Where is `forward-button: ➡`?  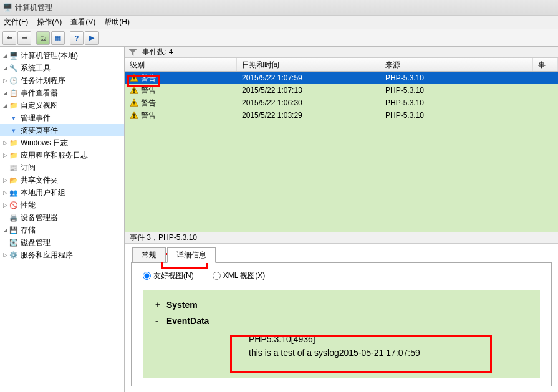 forward-button: ➡ is located at coordinates (24, 38).